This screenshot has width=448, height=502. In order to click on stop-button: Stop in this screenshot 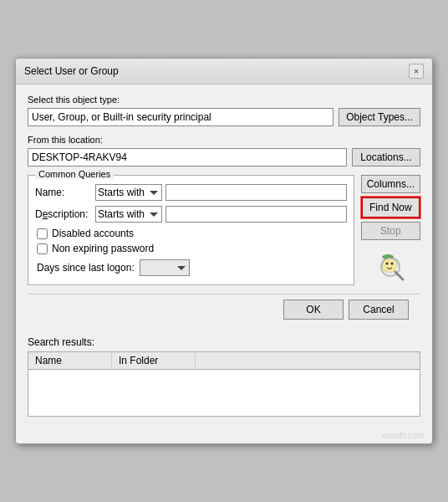, I will do `click(391, 231)`.